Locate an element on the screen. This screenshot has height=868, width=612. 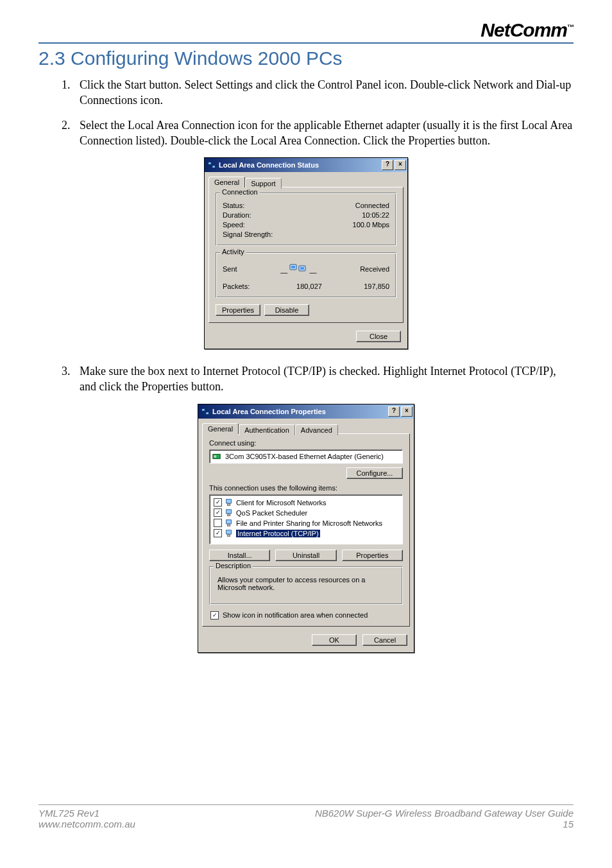
disable-button: Disable is located at coordinates (287, 310).